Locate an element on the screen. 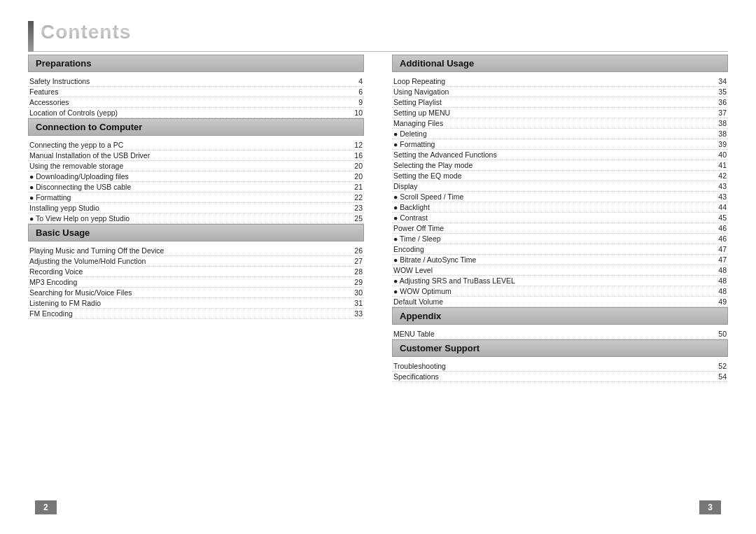 This screenshot has height=534, width=756. toc-label: Adjusting the Volume/Hold Function is located at coordinates (189, 261).